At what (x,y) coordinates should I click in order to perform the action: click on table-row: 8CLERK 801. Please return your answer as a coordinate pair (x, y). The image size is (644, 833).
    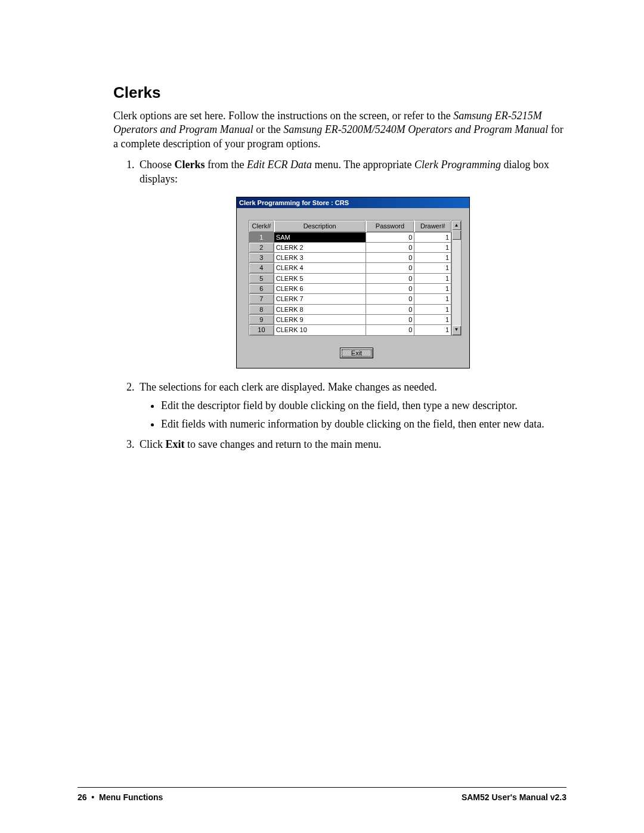
    Looking at the image, I should click on (351, 309).